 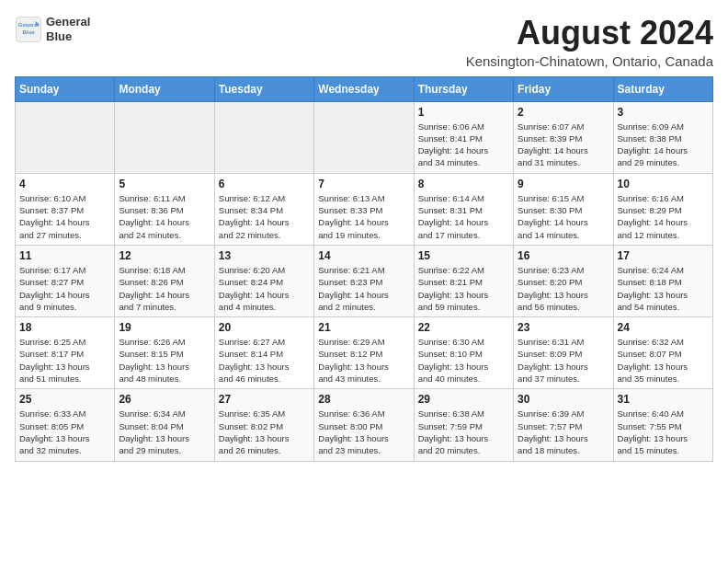 What do you see at coordinates (165, 209) in the screenshot?
I see `day-cell: 5Sunrise: 6:11 AMSunset: 8:36 PMDaylight…` at bounding box center [165, 209].